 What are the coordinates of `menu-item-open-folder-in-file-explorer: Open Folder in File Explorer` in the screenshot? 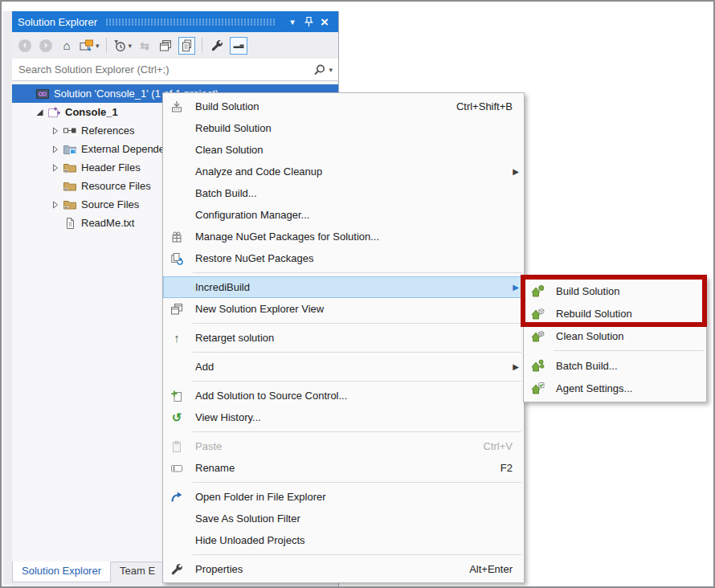 It's located at (344, 496).